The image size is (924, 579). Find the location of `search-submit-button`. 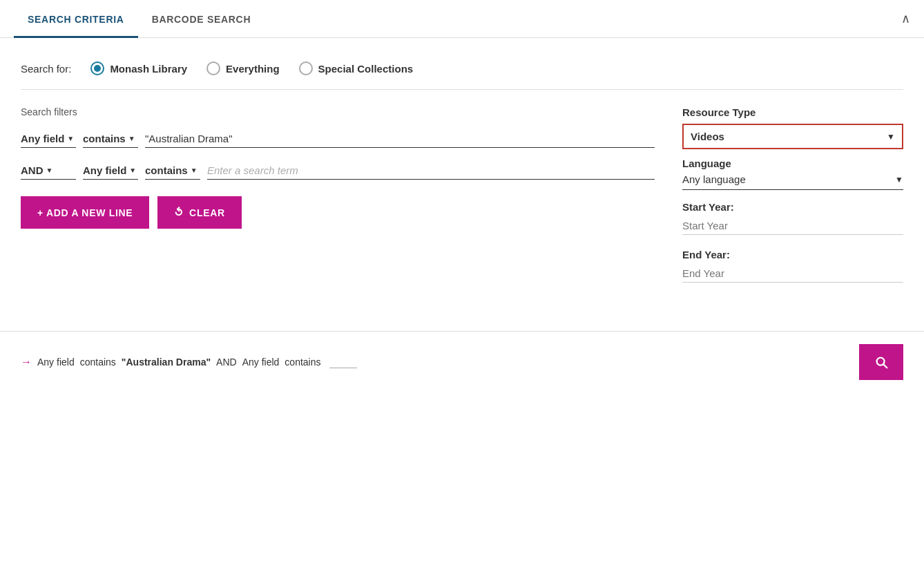

search-submit-button is located at coordinates (881, 362).